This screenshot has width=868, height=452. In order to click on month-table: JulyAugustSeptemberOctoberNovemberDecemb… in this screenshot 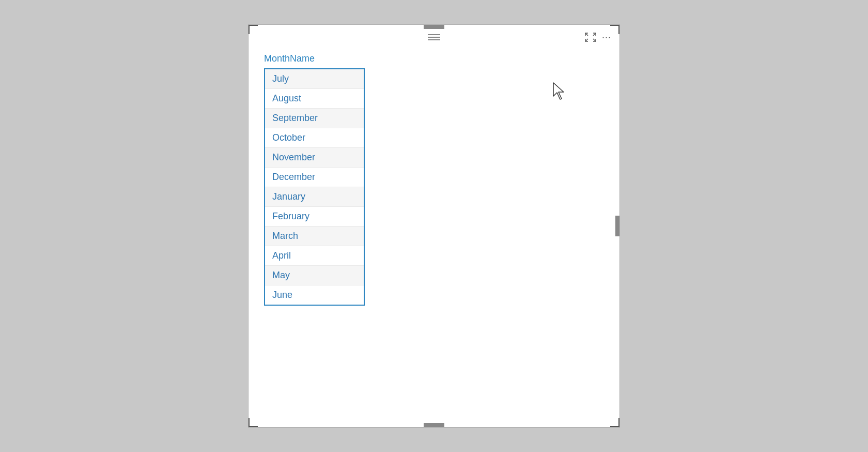, I will do `click(314, 187)`.